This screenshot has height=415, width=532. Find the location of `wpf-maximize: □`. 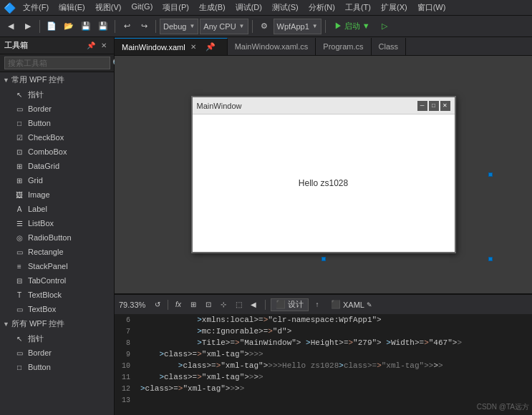

wpf-maximize: □ is located at coordinates (434, 106).